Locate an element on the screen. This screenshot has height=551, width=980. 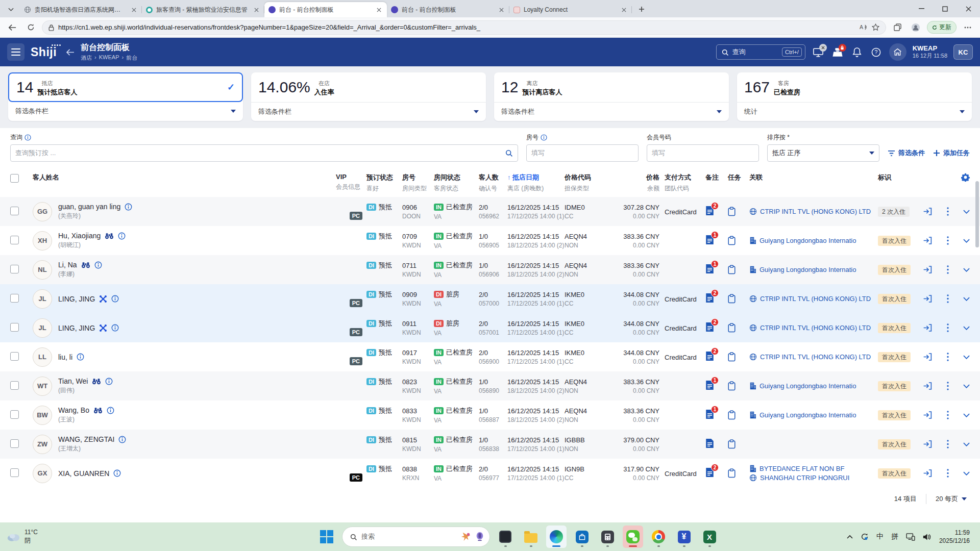
taskbar-app-bank: ¥ is located at coordinates (684, 537).